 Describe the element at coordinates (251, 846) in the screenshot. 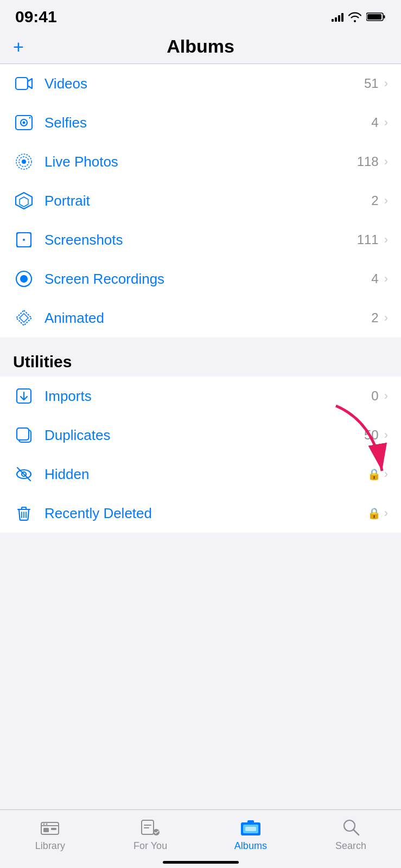

I see `albums-tab-label: Albums` at that location.